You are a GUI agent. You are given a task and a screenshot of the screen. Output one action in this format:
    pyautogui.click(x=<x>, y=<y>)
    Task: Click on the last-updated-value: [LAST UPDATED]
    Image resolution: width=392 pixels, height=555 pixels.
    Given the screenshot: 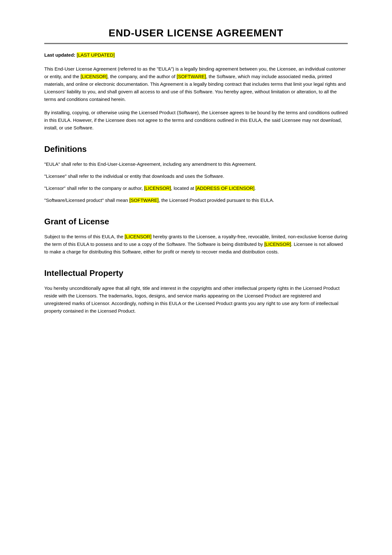 What is the action you would take?
    pyautogui.click(x=96, y=55)
    